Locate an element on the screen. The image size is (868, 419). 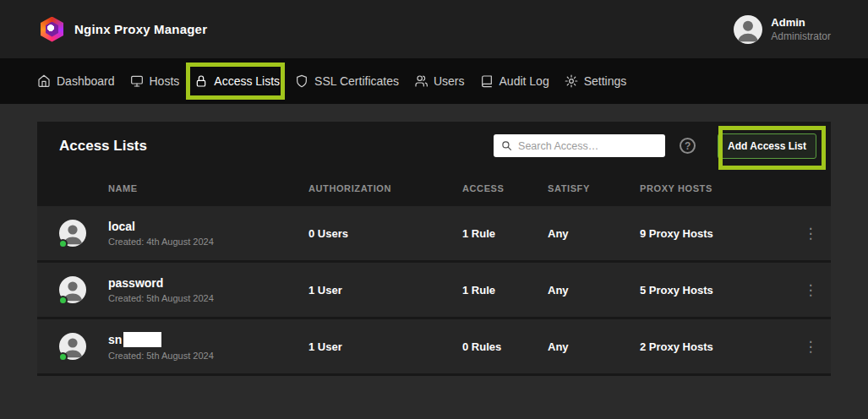
nav-item-access-lists: Access Lists is located at coordinates (237, 81).